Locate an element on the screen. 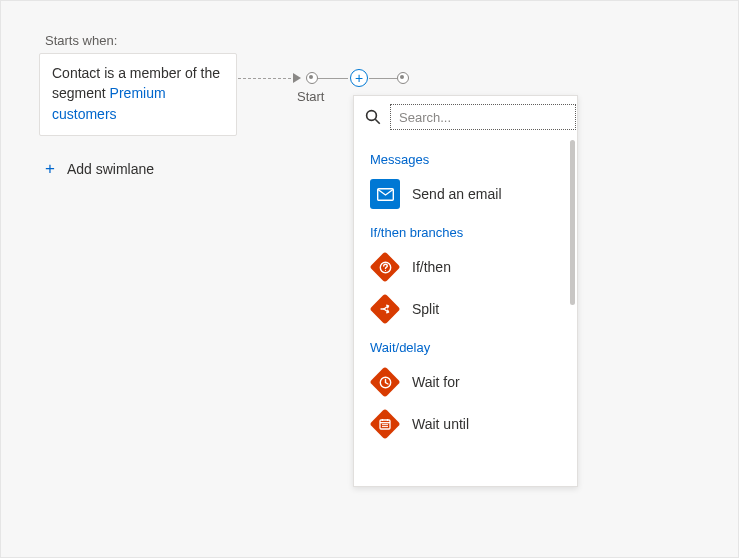 The image size is (739, 558). action-send-email: Send an email is located at coordinates (466, 194).